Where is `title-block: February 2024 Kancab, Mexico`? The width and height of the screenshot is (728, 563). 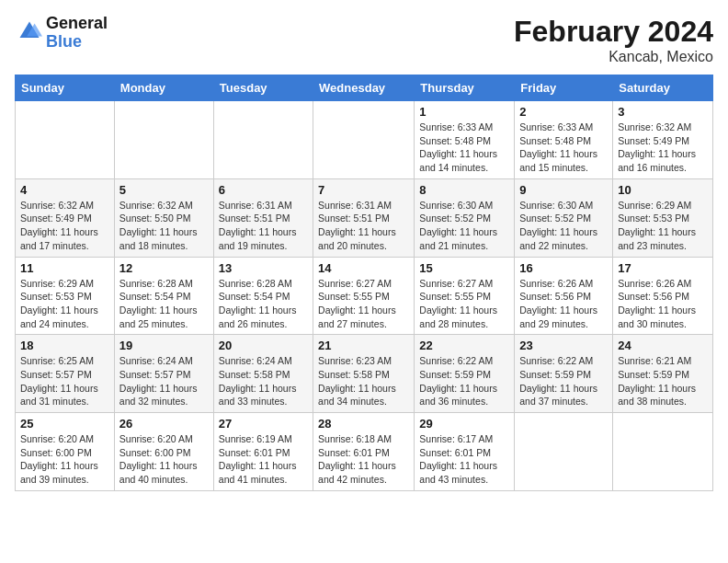 title-block: February 2024 Kancab, Mexico is located at coordinates (614, 40).